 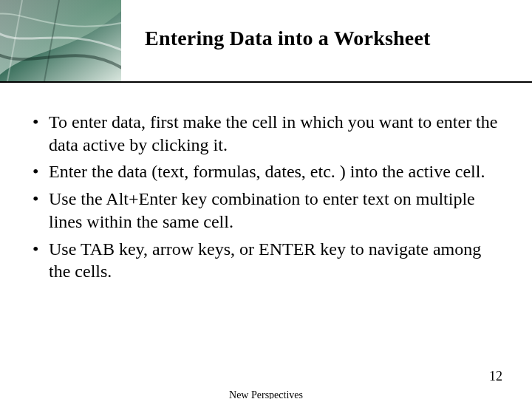 What do you see at coordinates (266, 394) in the screenshot?
I see `footer-line-1: New Perspectives` at bounding box center [266, 394].